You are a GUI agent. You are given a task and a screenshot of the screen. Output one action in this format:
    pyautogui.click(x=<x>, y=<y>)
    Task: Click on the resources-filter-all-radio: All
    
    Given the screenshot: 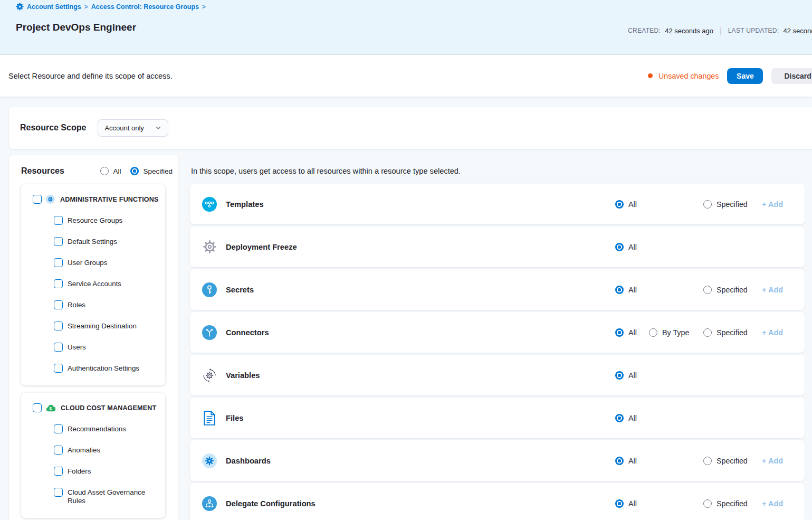 What is the action you would take?
    pyautogui.click(x=111, y=171)
    